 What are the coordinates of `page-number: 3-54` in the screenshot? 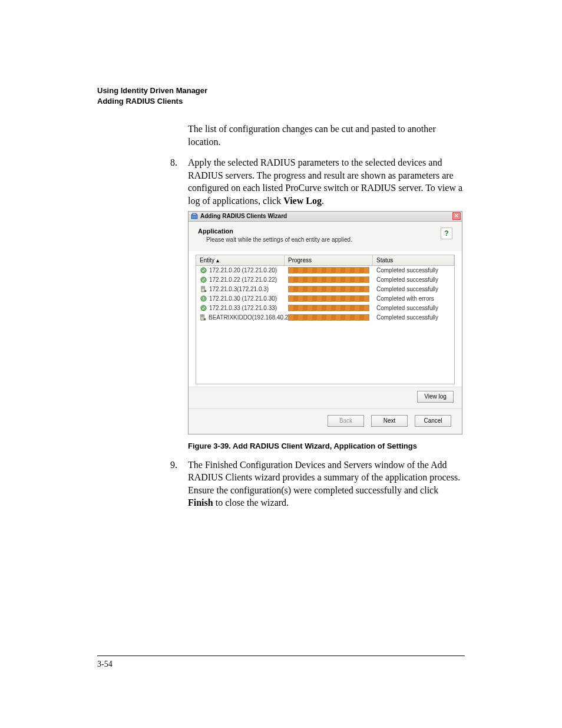 It's located at (105, 664).